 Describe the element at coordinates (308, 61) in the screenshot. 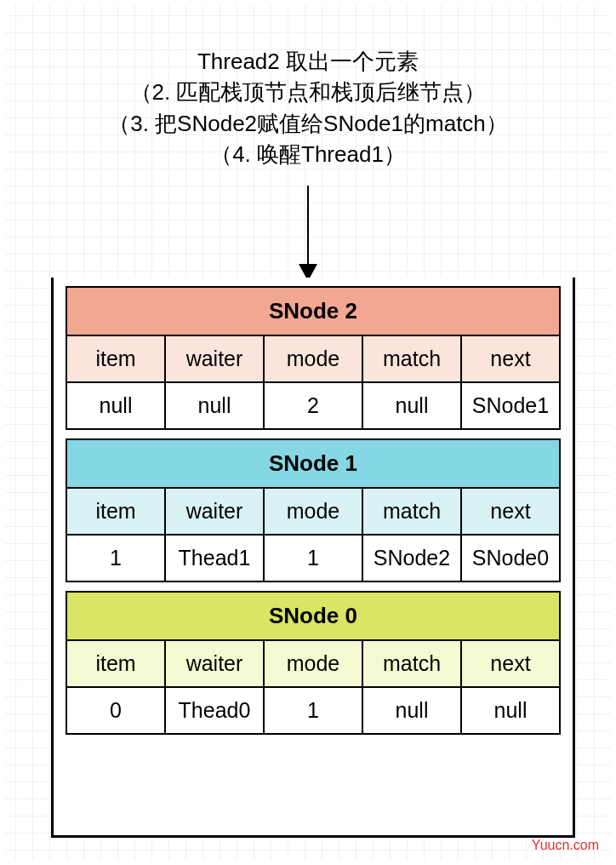

I see `caption-line-1: Thread2 取出一个元素` at that location.